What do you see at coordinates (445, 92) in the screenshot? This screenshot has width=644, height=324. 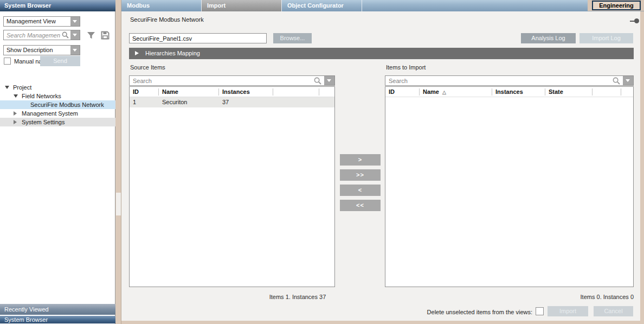 I see `sort-ascending-icon: △` at bounding box center [445, 92].